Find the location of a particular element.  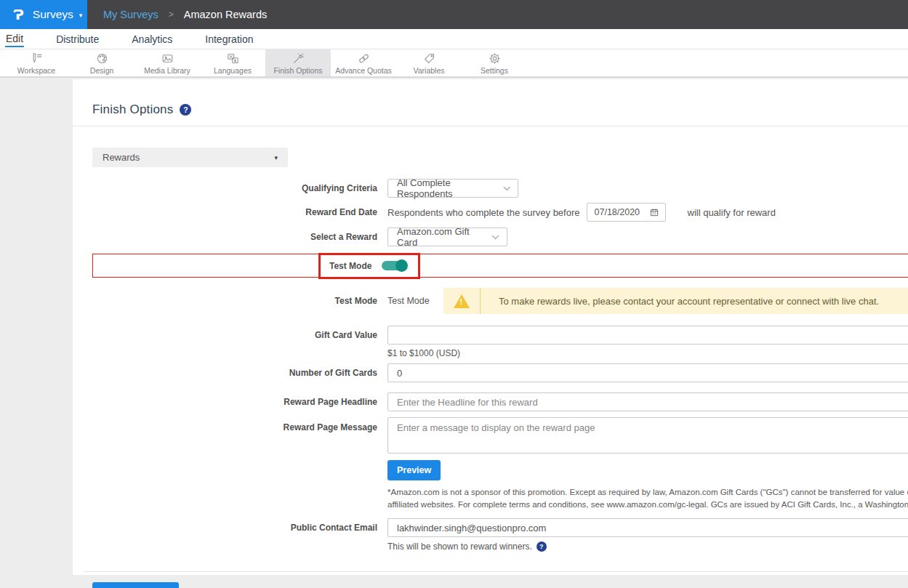

public-contact-email-helper: This will be shown to reward winners. is located at coordinates (459, 547).